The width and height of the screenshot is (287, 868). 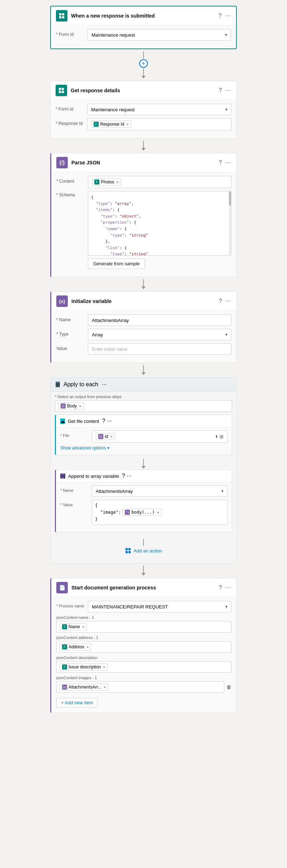 I want to click on trigger-form-id-chevron: ▾, so click(x=226, y=35).